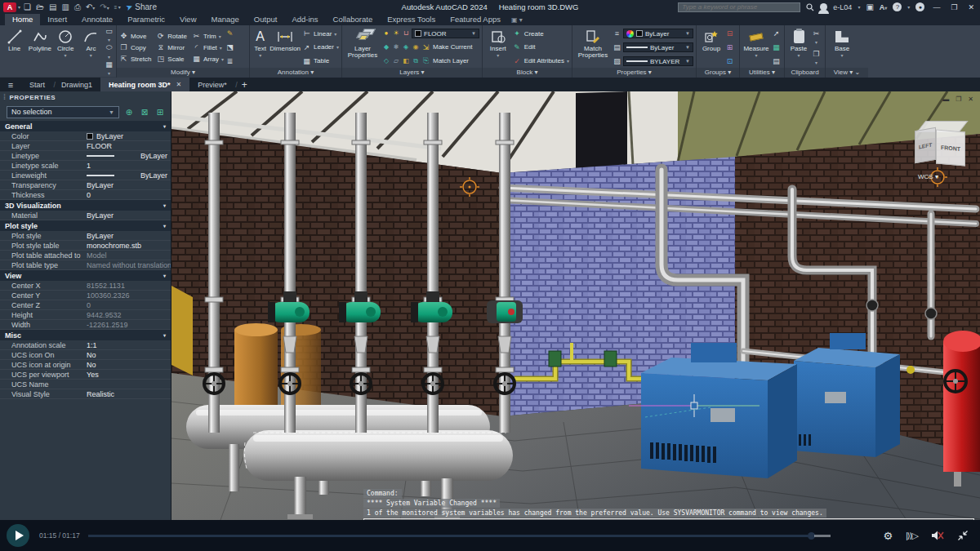 The height and width of the screenshot is (551, 980). I want to click on explode-icon: ⬔, so click(230, 47).